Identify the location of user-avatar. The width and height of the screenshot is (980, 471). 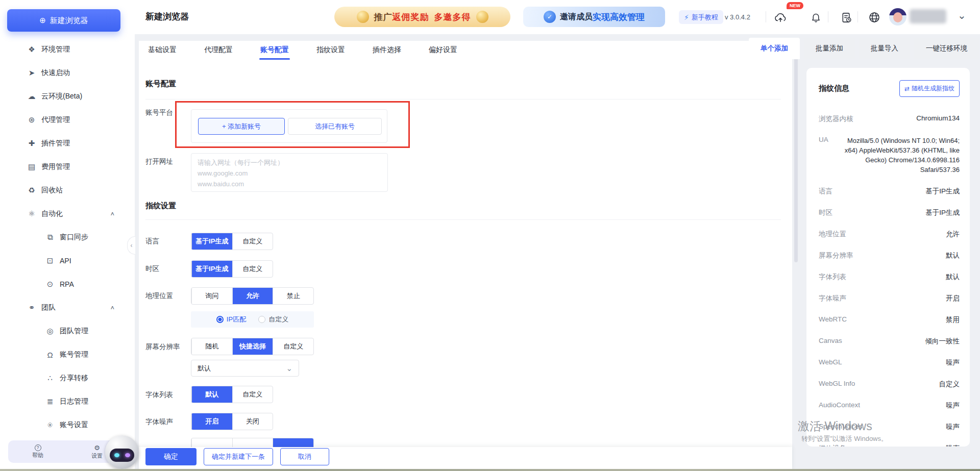
(898, 17).